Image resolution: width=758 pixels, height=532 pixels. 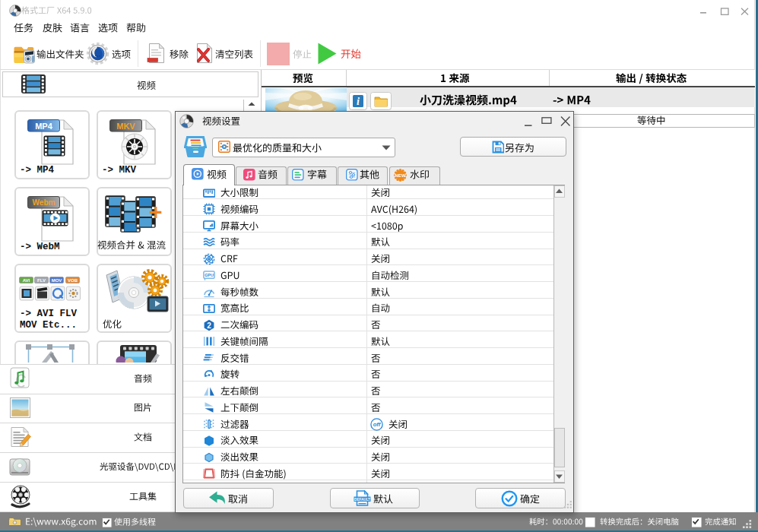 What do you see at coordinates (73, 280) in the screenshot?
I see `svg-text: VOB` at bounding box center [73, 280].